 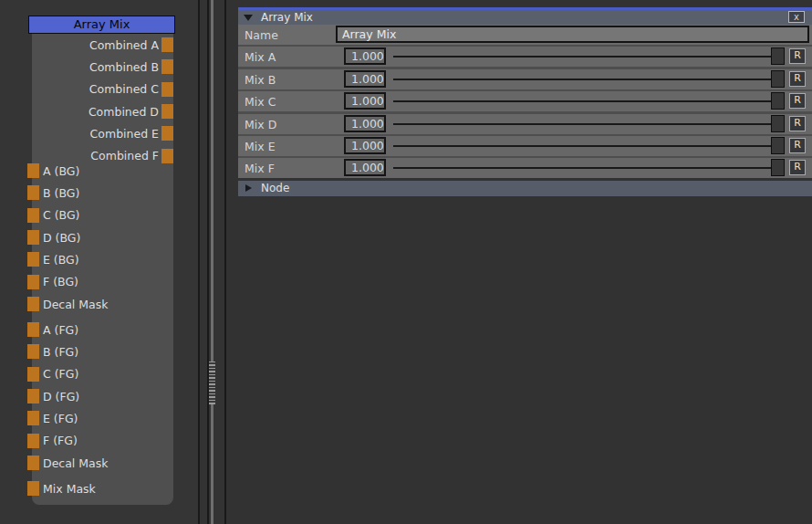 What do you see at coordinates (102, 24) in the screenshot?
I see `node-title: Array Mix` at bounding box center [102, 24].